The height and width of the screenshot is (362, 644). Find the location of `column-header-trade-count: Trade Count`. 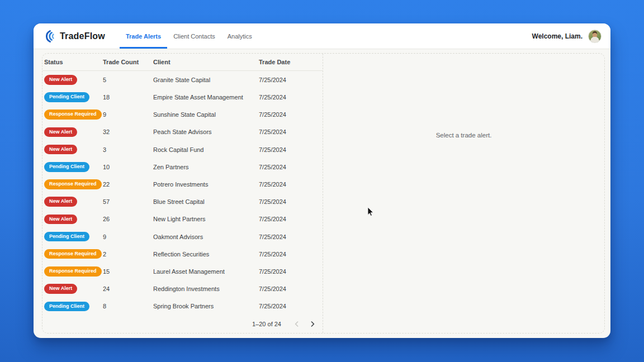

column-header-trade-count: Trade Count is located at coordinates (128, 62).